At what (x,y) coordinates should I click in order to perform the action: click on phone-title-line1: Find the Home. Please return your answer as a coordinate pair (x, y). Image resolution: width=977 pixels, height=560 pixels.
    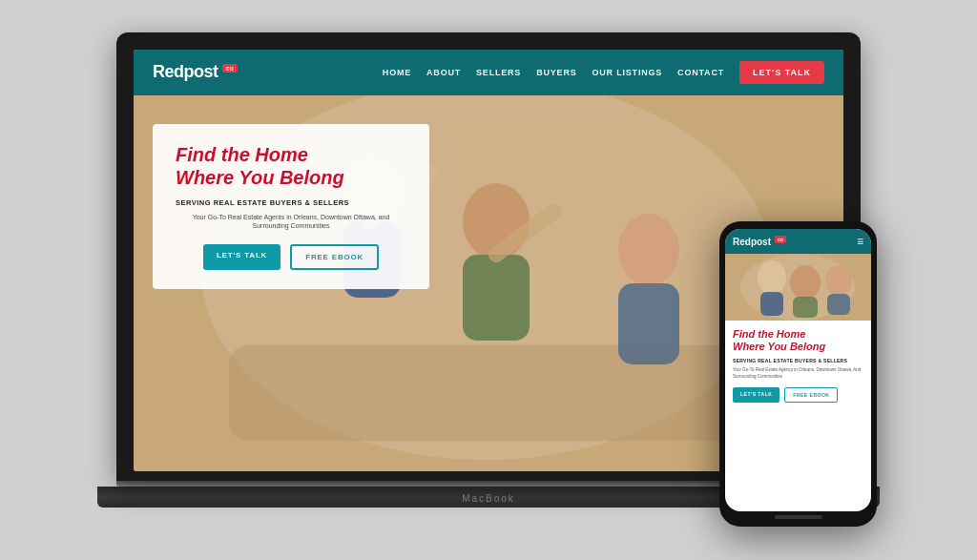
    Looking at the image, I should click on (769, 334).